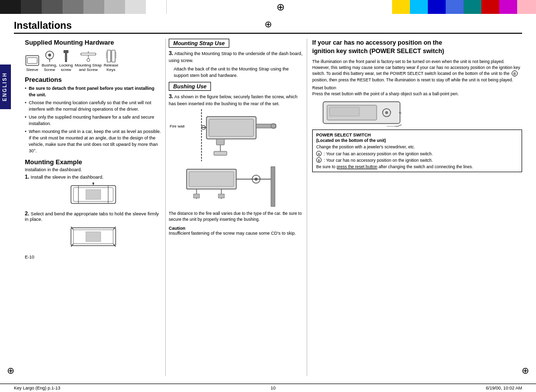 The image size is (536, 392). Describe the element at coordinates (177, 126) in the screenshot. I see `firewall-label: Fire wall` at that location.